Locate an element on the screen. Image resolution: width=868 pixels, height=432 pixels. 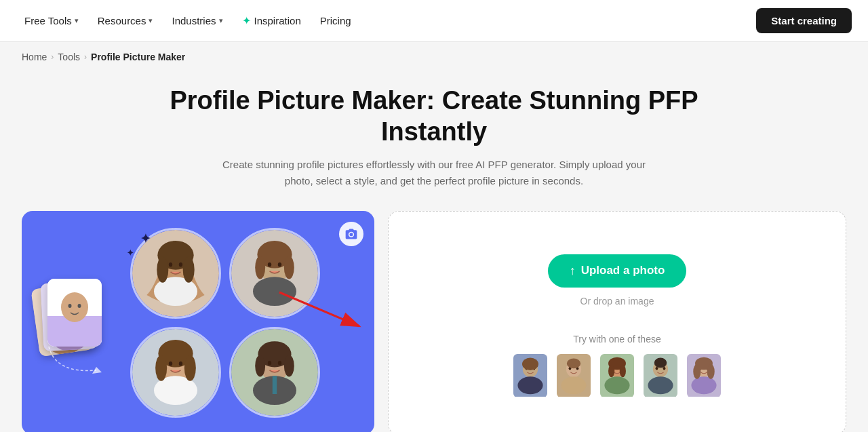
card-front is located at coordinates (75, 313).